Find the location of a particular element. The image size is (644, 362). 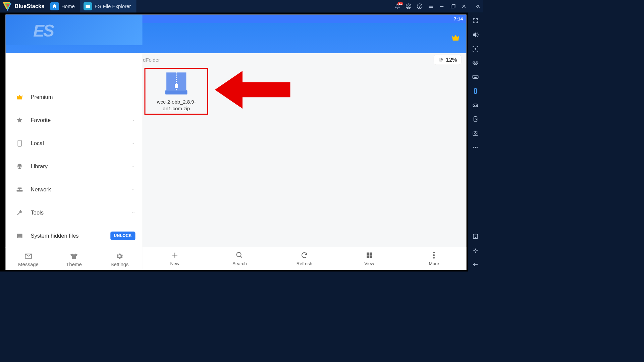

shirt-icon is located at coordinates (74, 256).